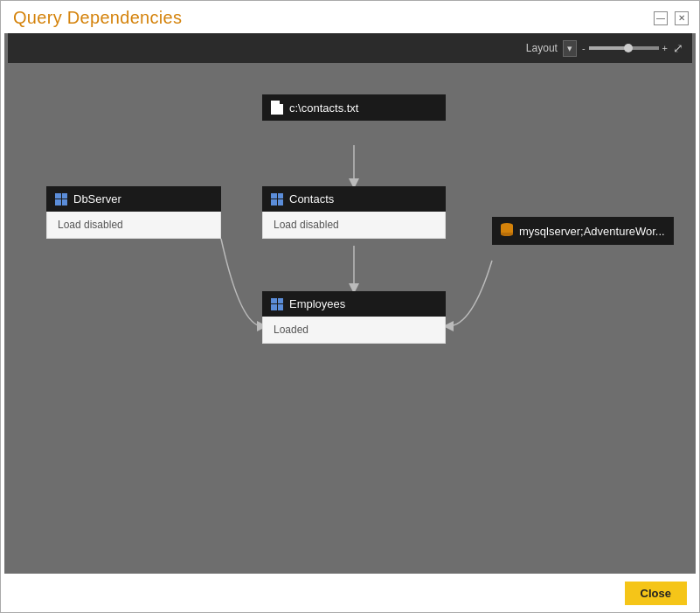 The image size is (700, 613). What do you see at coordinates (354, 108) in the screenshot?
I see `node-contacts-file: c:\contacts.txt` at bounding box center [354, 108].